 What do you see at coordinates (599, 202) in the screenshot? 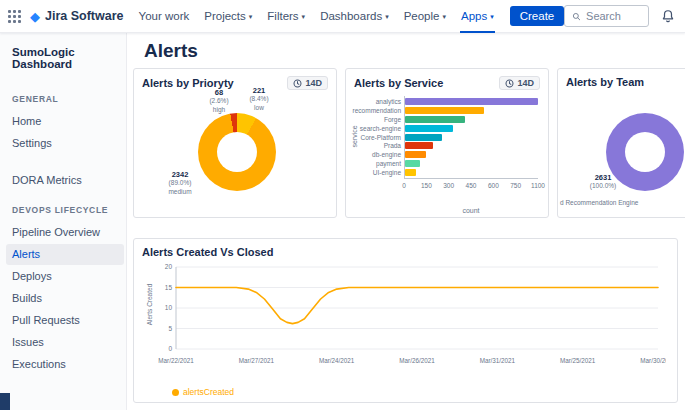
I see `donut-caption: d Recommendation Engine` at bounding box center [599, 202].